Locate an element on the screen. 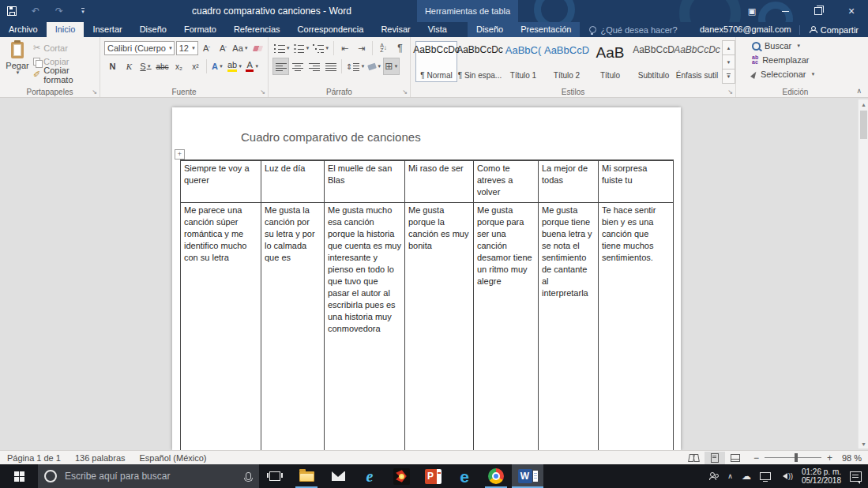 This screenshot has width=868, height=488. format-painter-button: ✐ Copiar formato is located at coordinates (66, 74).